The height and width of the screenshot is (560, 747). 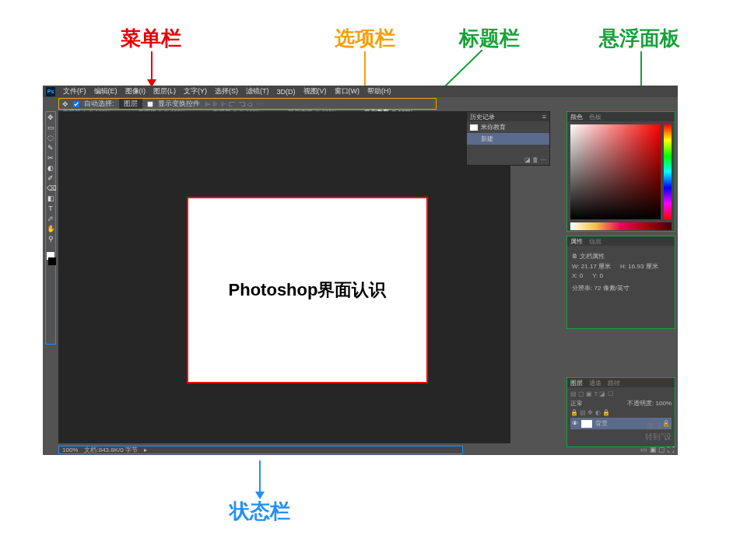 What do you see at coordinates (51, 92) in the screenshot?
I see `ps-logo: Ps` at bounding box center [51, 92].